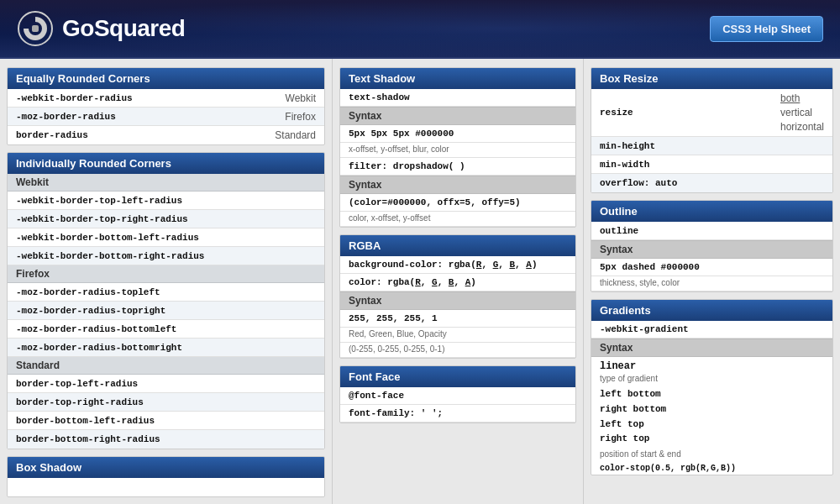 The height and width of the screenshot is (504, 840). Describe the element at coordinates (296, 135) in the screenshot. I see `border-radius-value: Standard` at that location.